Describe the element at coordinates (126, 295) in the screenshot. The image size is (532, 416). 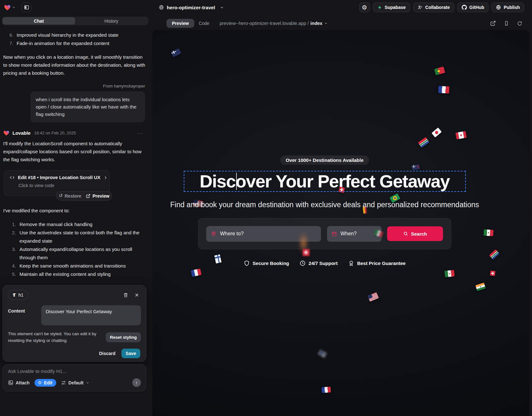
I see `trash-icon` at that location.